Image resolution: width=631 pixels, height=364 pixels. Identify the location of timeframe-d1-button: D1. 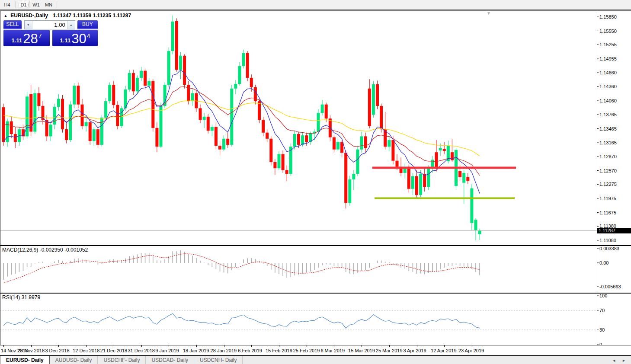
(23, 4).